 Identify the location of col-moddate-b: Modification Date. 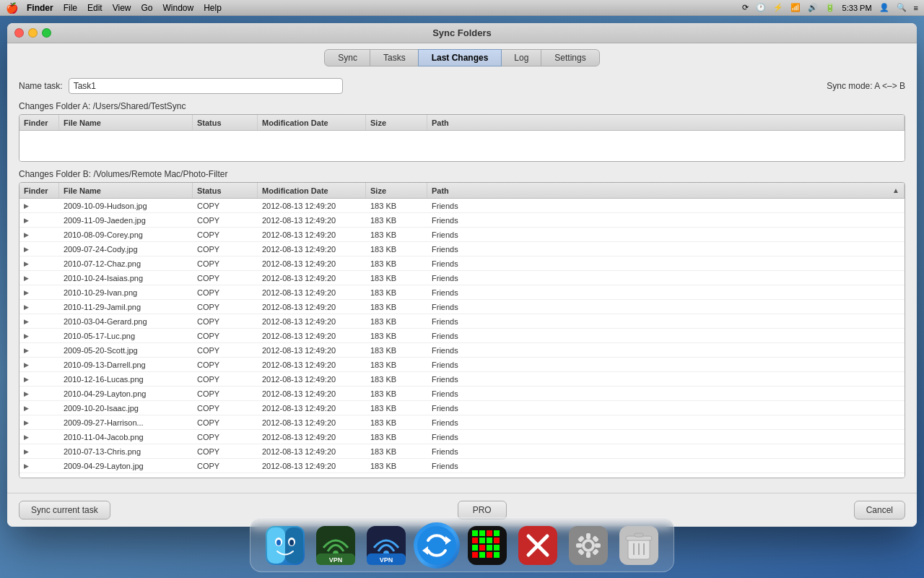
(312, 191).